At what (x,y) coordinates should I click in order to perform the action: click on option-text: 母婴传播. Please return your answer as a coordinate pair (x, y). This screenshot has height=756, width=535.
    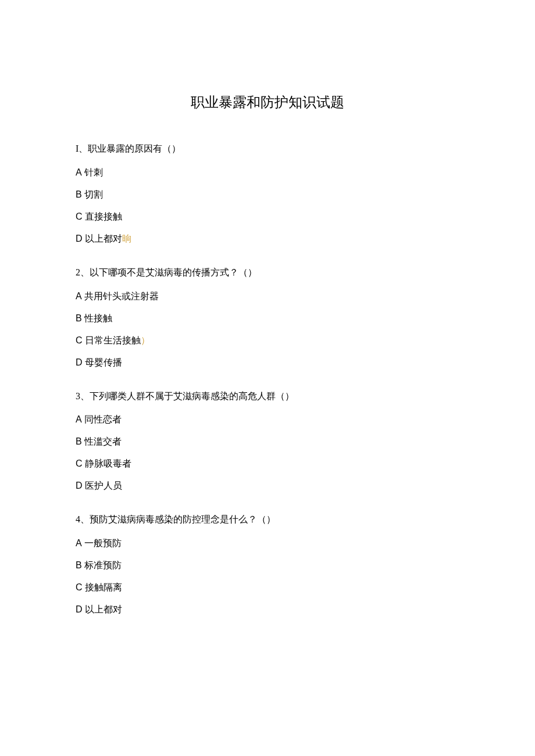
    Looking at the image, I should click on (104, 363).